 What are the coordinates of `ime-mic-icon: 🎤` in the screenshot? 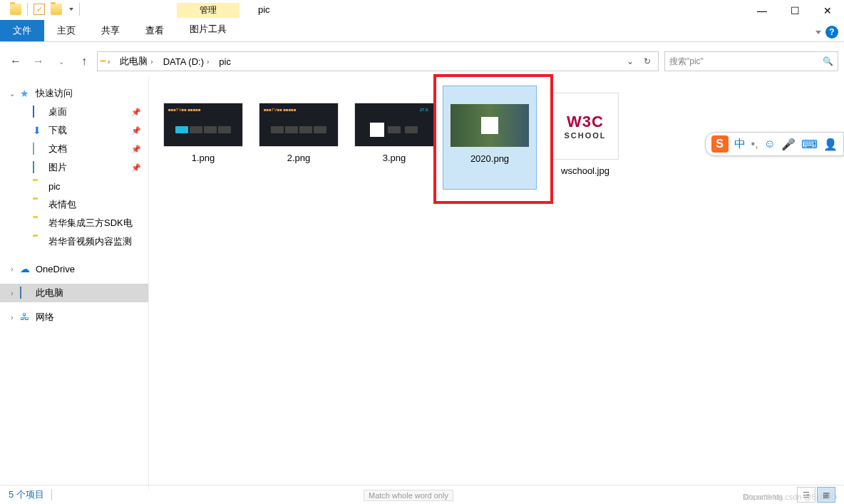 It's located at (788, 144).